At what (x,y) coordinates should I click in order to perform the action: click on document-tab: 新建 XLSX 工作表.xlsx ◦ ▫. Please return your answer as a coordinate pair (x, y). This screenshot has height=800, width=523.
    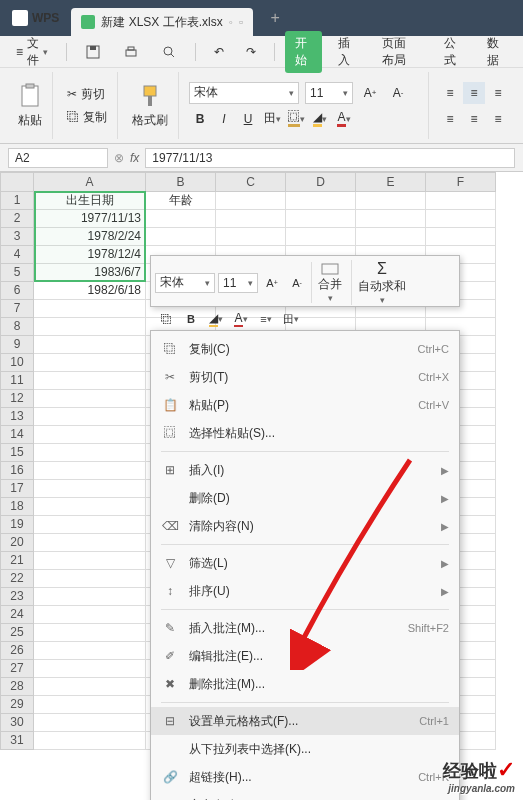
    Looking at the image, I should click on (162, 22).